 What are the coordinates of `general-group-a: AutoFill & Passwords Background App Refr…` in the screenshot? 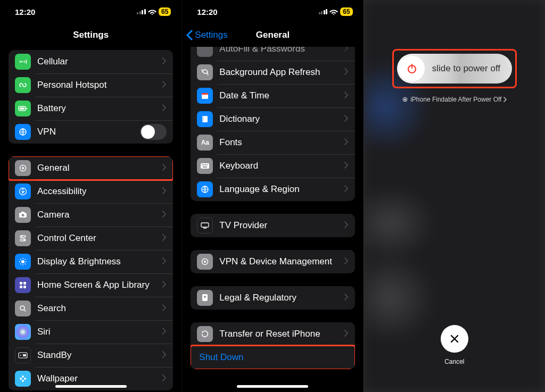 It's located at (272, 124).